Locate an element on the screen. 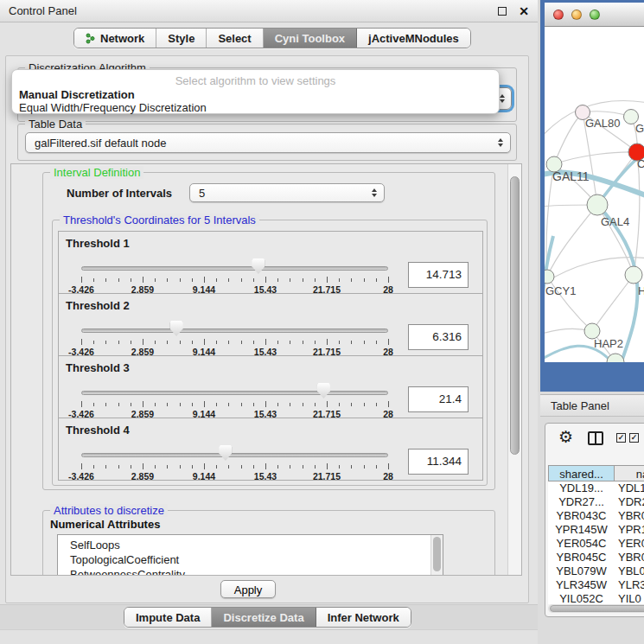 This screenshot has width=644, height=644. float-window-icon is located at coordinates (502, 11).